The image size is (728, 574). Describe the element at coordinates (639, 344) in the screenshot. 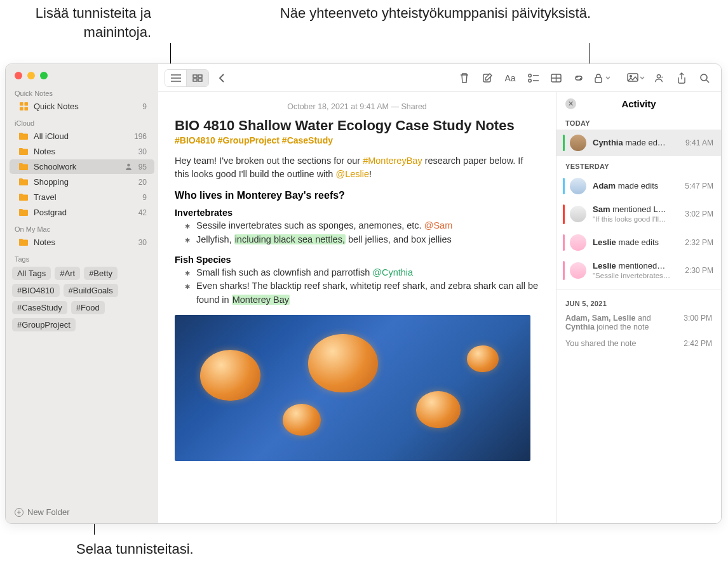

I see `activity-plain-row: You shared the note 2:42 PM` at that location.